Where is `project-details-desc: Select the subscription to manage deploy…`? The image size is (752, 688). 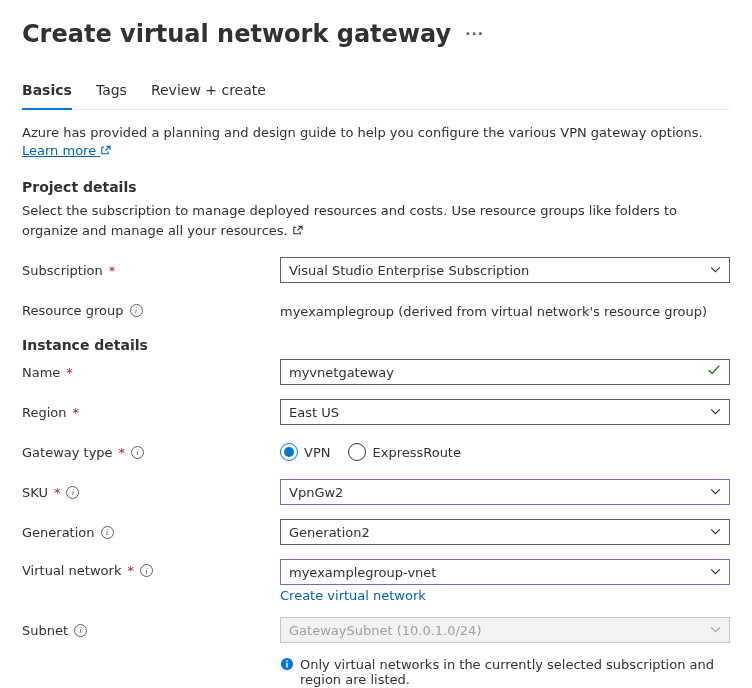
project-details-desc: Select the subscription to manage deploy… is located at coordinates (376, 221).